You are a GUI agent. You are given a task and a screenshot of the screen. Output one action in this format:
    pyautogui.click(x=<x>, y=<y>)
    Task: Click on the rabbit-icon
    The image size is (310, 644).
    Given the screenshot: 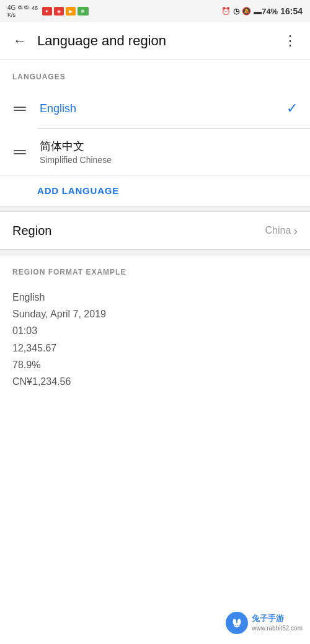 What is the action you would take?
    pyautogui.click(x=237, y=623)
    